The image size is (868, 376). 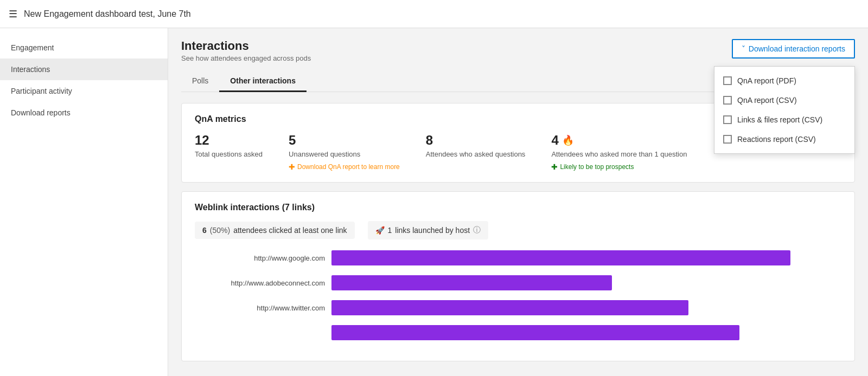 I want to click on bar-row-google: http://www.google.com, so click(x=518, y=258).